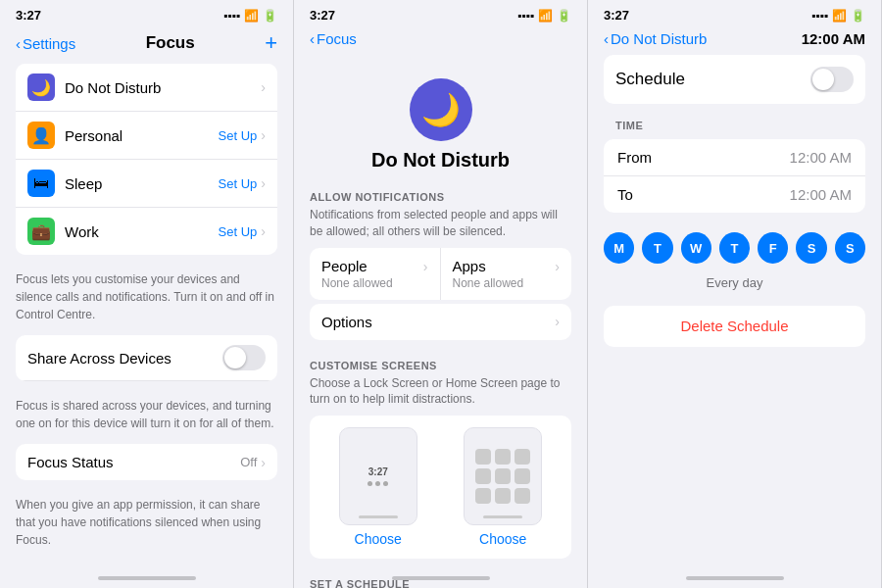 The width and height of the screenshot is (882, 588). I want to click on schedule-toggle, so click(832, 79).